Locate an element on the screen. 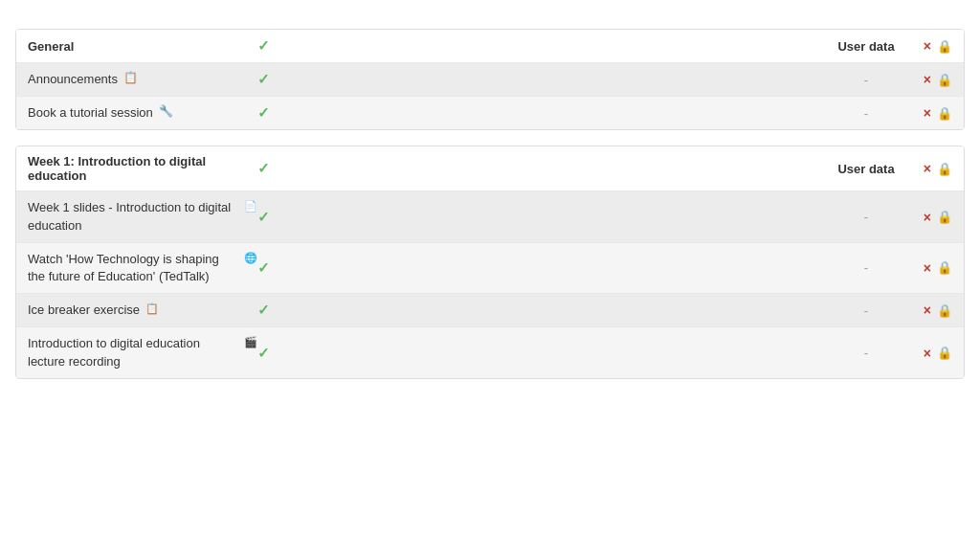 The image size is (980, 560). recording-icon: 🎬 is located at coordinates (251, 342).